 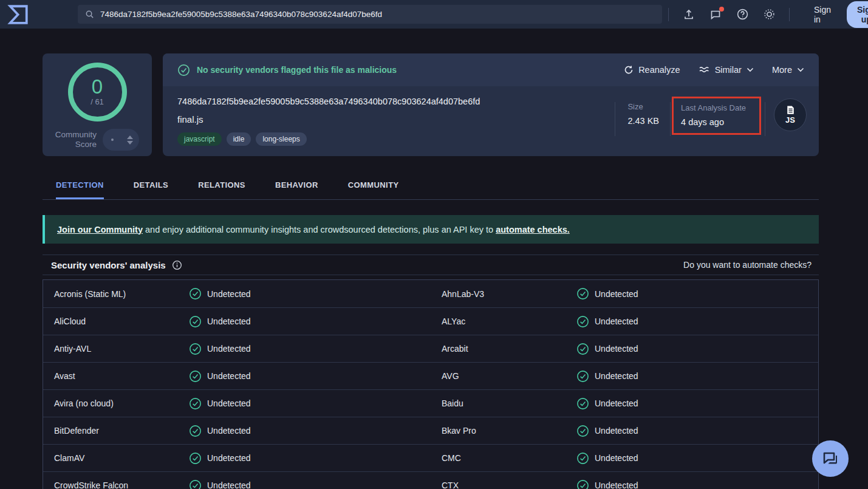 What do you see at coordinates (726, 70) in the screenshot?
I see `similar-button: Similar` at bounding box center [726, 70].